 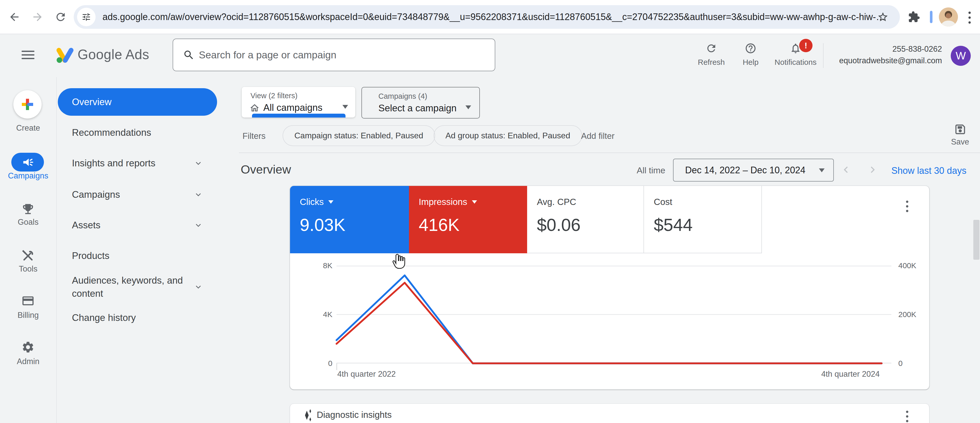 What do you see at coordinates (961, 56) in the screenshot?
I see `account-avatar: W` at bounding box center [961, 56].